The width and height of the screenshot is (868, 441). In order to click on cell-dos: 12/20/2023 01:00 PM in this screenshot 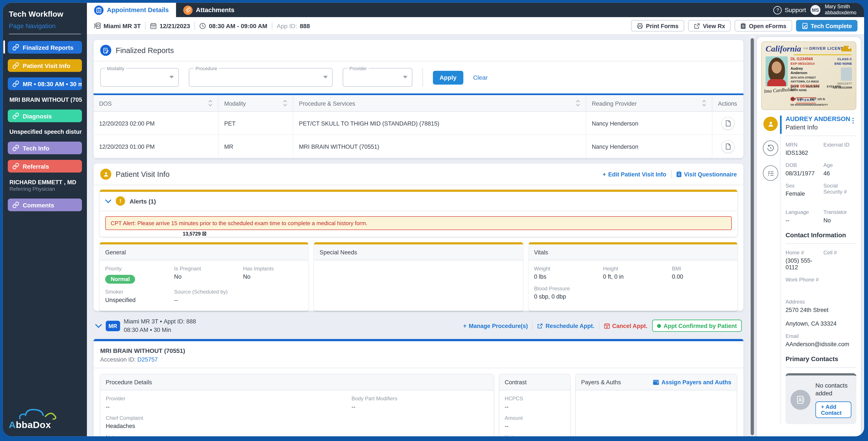, I will do `click(156, 146)`.